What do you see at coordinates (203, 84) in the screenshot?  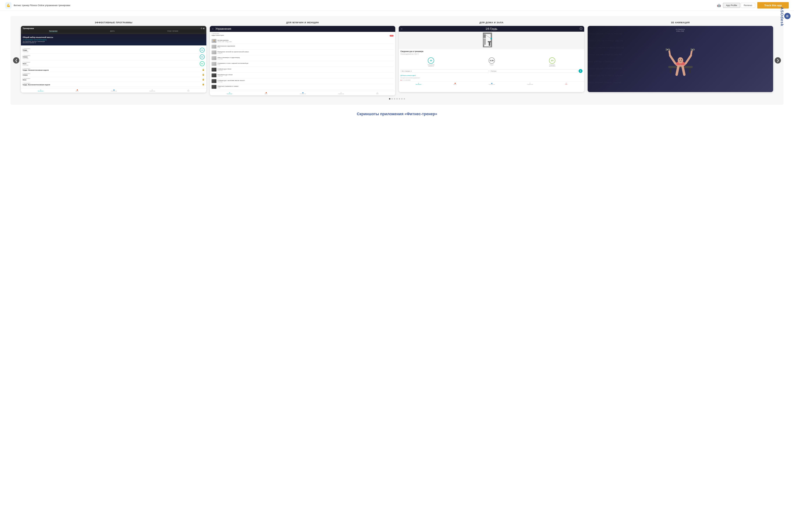 I see `list-item-7-lock: 🔒` at bounding box center [203, 84].